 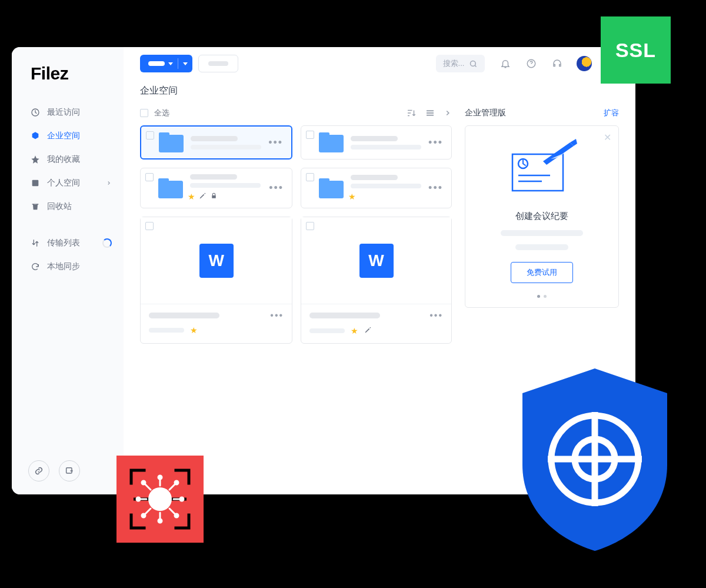 What do you see at coordinates (542, 273) in the screenshot?
I see `free-trial-button: 免费试用` at bounding box center [542, 273].